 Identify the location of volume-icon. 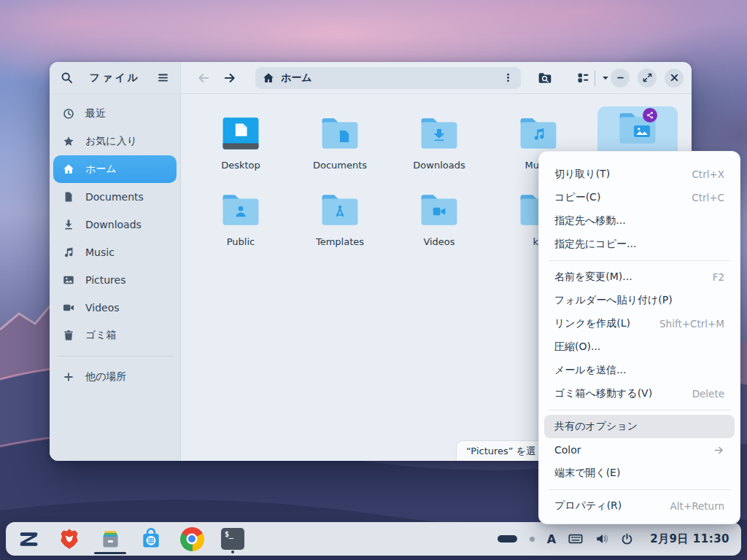
(602, 539).